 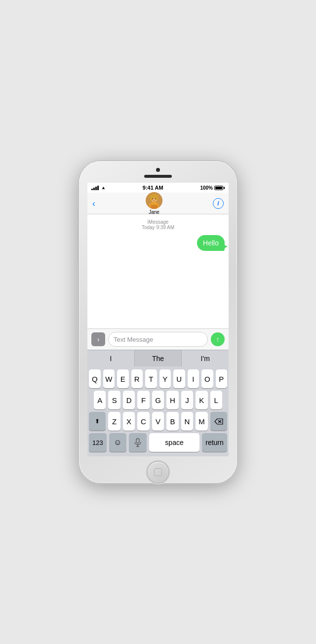 I want to click on home-button, so click(x=158, y=472).